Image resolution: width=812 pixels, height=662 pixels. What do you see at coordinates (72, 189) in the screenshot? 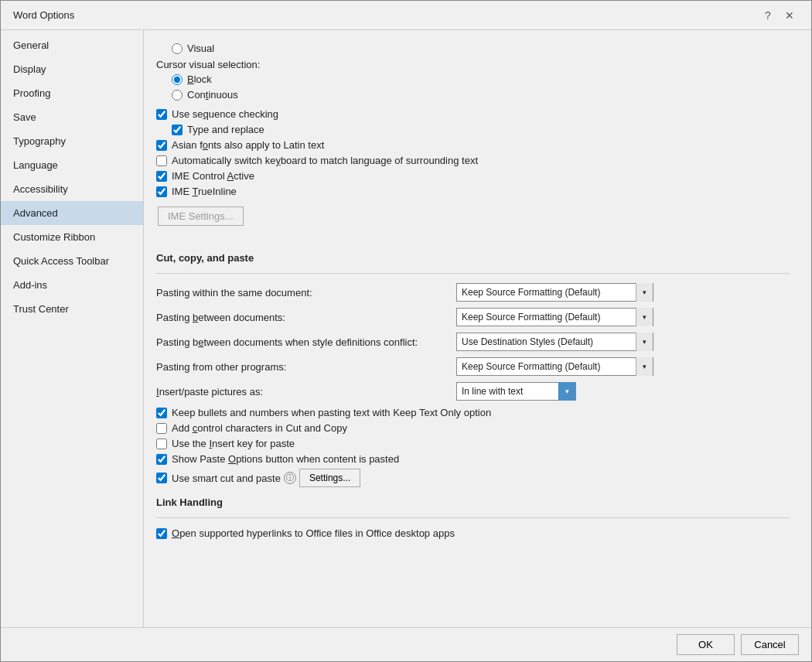
I see `sidebar-item-accessibility: Accessibility` at bounding box center [72, 189].